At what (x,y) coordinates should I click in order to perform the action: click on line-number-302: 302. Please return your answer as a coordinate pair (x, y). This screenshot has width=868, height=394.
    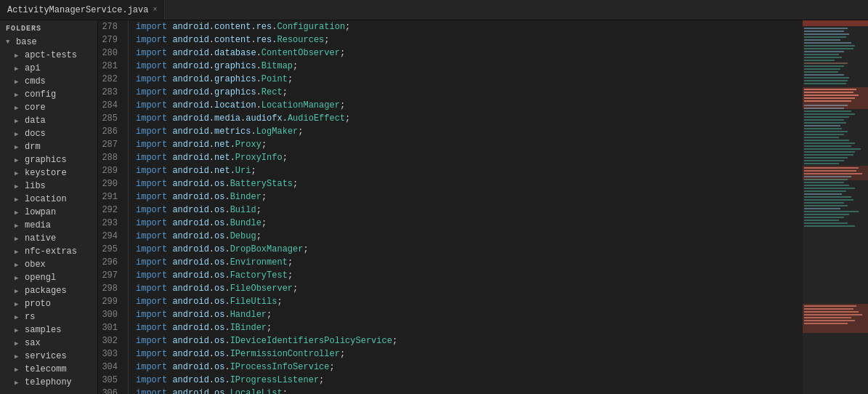
    Looking at the image, I should click on (110, 341).